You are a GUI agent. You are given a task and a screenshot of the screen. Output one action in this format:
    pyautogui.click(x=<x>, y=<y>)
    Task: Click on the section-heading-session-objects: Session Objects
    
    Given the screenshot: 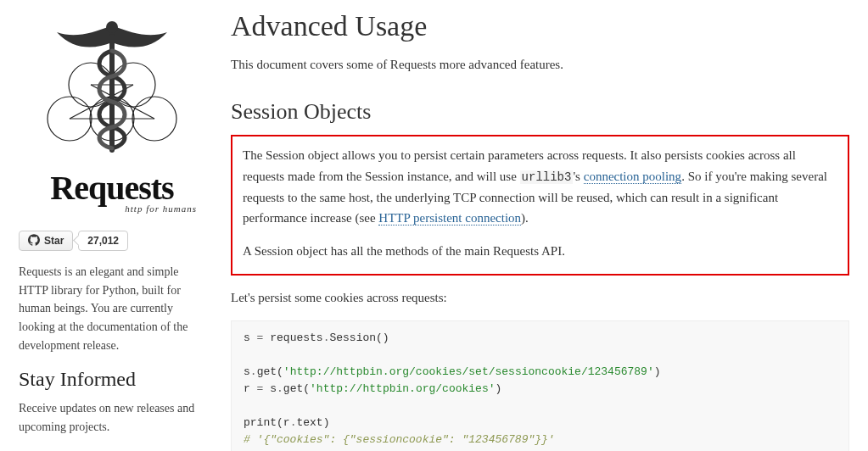 What is the action you would take?
    pyautogui.click(x=540, y=112)
    